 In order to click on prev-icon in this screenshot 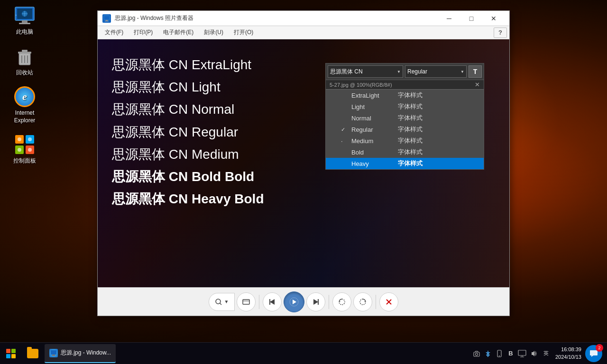, I will do `click(272, 302)`.